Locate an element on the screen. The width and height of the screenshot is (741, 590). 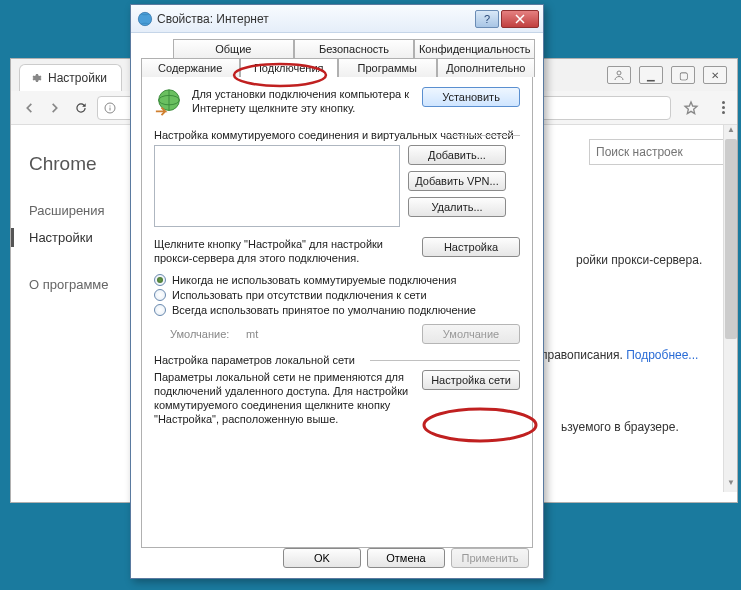
maximize-button: ▢ is located at coordinates (683, 75).